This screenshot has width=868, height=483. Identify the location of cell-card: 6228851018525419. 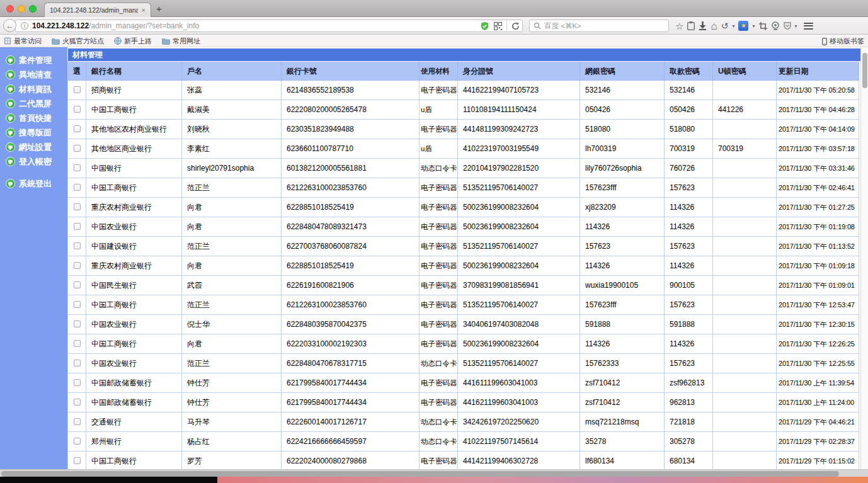
(350, 208).